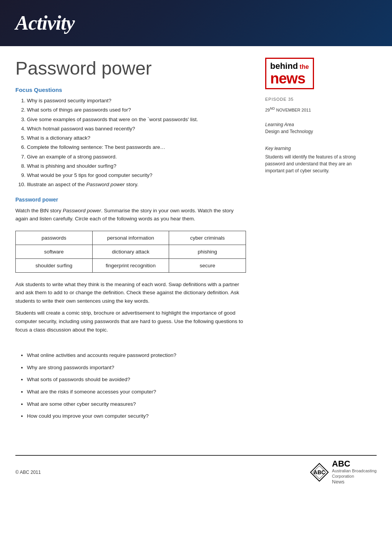 The height and width of the screenshot is (555, 392). What do you see at coordinates (136, 175) in the screenshot?
I see `list-item: What would be your 5 tips for good compu…` at bounding box center [136, 175].